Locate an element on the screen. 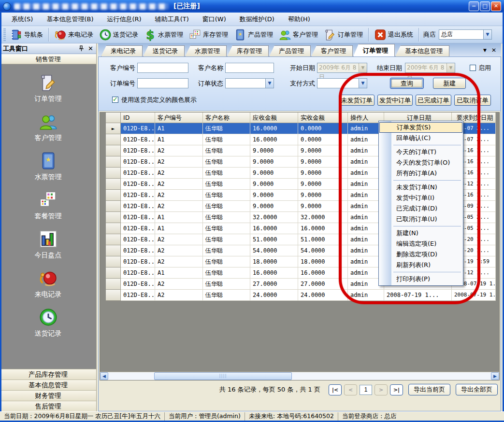 The height and width of the screenshot is (422, 504). sidebar-item-call-record: 来电记录 is located at coordinates (48, 284).